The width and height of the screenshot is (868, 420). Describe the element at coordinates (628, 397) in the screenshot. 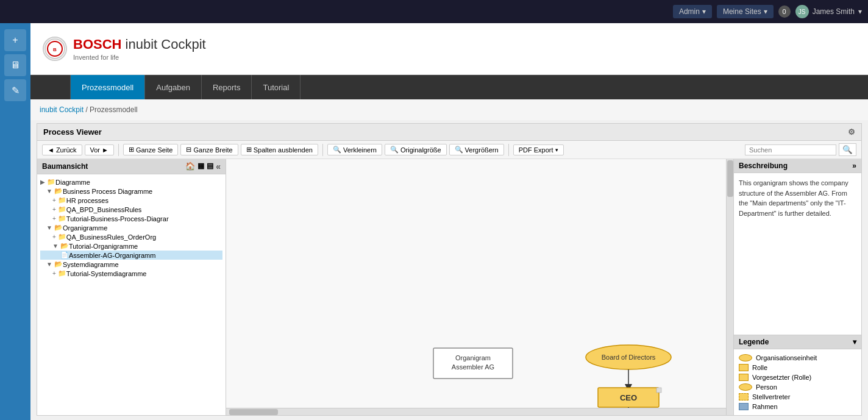

I see `svg-text: CEO` at that location.